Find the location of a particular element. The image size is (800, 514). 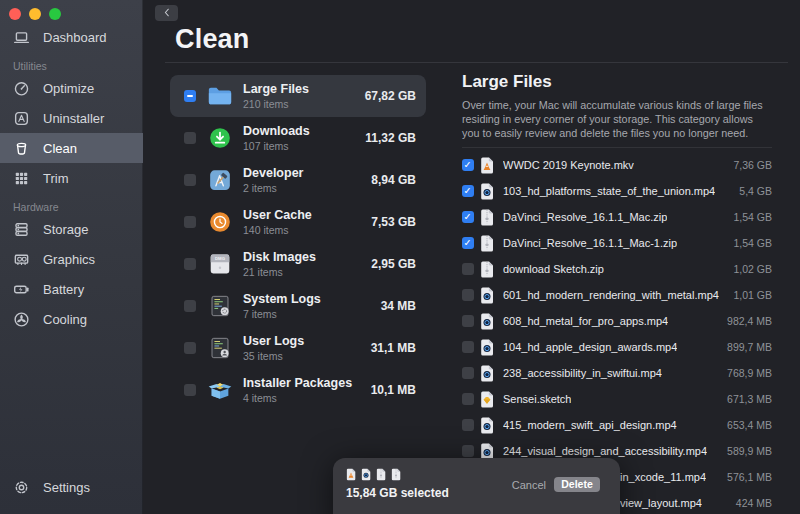

category-name: User Cache is located at coordinates (278, 215).